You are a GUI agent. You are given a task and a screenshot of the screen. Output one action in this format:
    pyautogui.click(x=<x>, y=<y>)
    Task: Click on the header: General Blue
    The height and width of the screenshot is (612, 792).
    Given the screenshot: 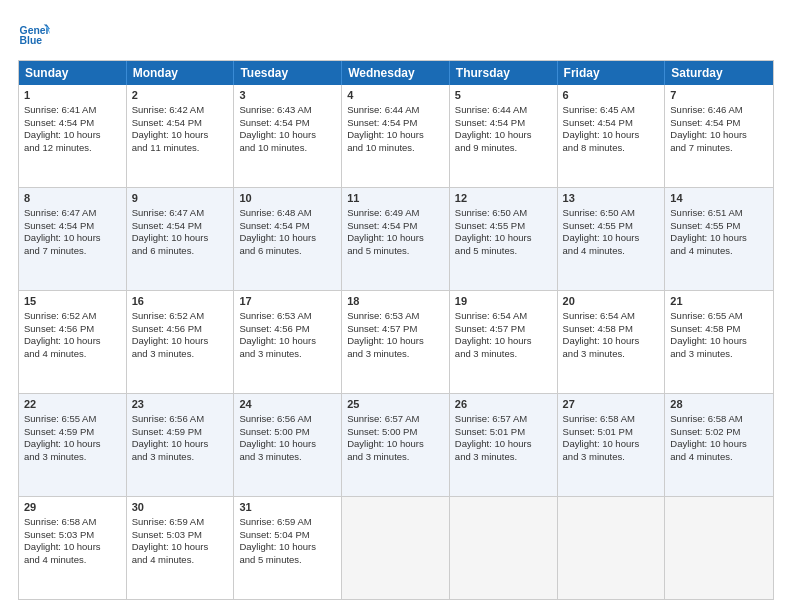 What is the action you would take?
    pyautogui.click(x=396, y=34)
    